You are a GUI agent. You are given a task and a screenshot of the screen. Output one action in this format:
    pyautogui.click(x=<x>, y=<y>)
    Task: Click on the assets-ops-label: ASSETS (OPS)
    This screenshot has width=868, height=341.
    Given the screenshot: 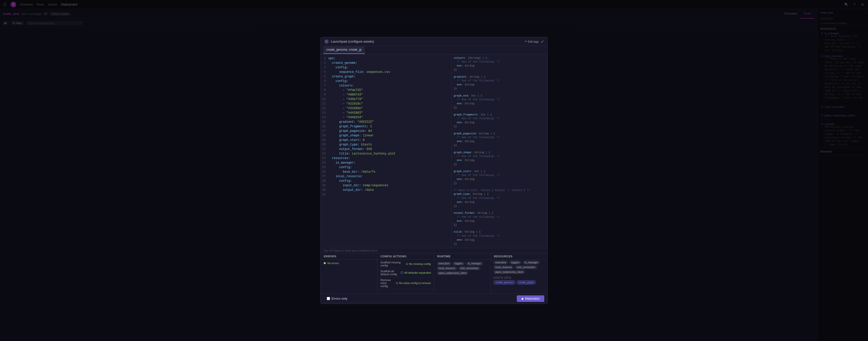 What is the action you would take?
    pyautogui.click(x=519, y=278)
    